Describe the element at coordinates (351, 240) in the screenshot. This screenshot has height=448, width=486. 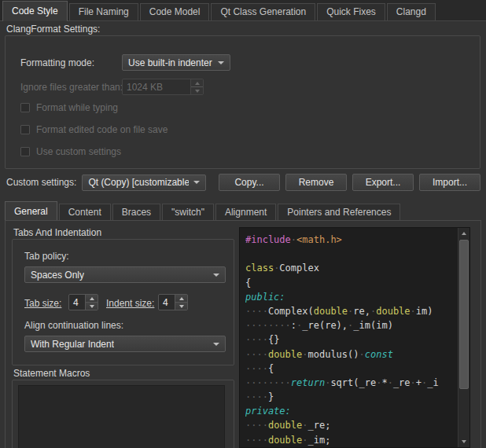
I see `code-line: #include·<math.h>` at that location.